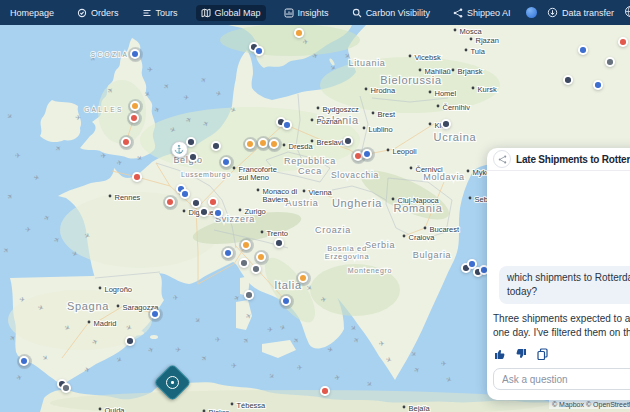 This screenshot has height=412, width=630. What do you see at coordinates (488, 90) in the screenshot?
I see `map-label: Kursk` at bounding box center [488, 90].